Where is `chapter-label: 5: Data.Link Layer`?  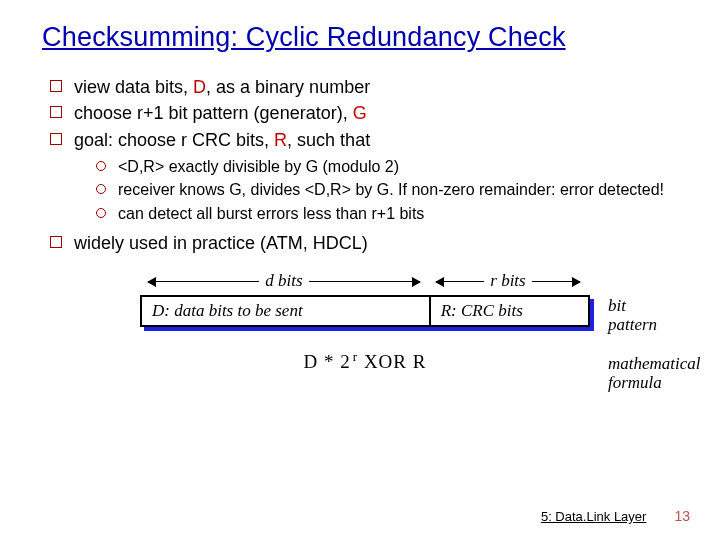 chapter-label: 5: Data.Link Layer is located at coordinates (594, 516).